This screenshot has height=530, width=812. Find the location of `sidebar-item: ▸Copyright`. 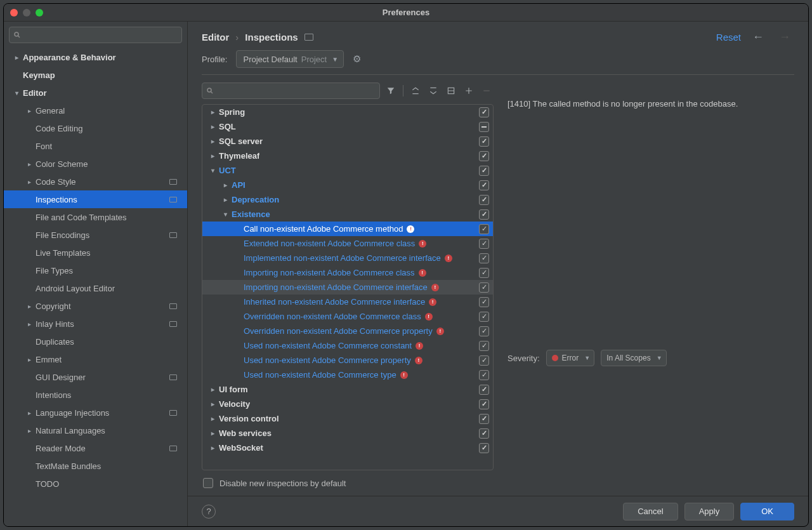

sidebar-item: ▸Copyright is located at coordinates (95, 306).